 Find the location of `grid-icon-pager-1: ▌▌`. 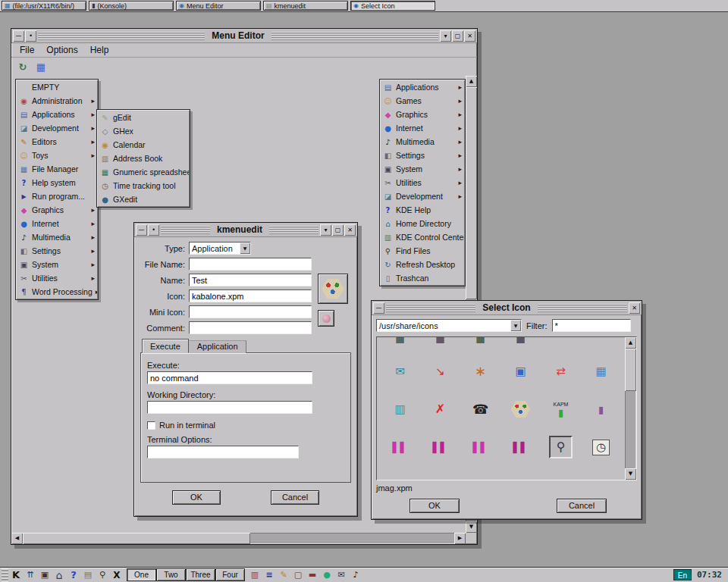

grid-icon-pager-1: ▌▌ is located at coordinates (400, 447).